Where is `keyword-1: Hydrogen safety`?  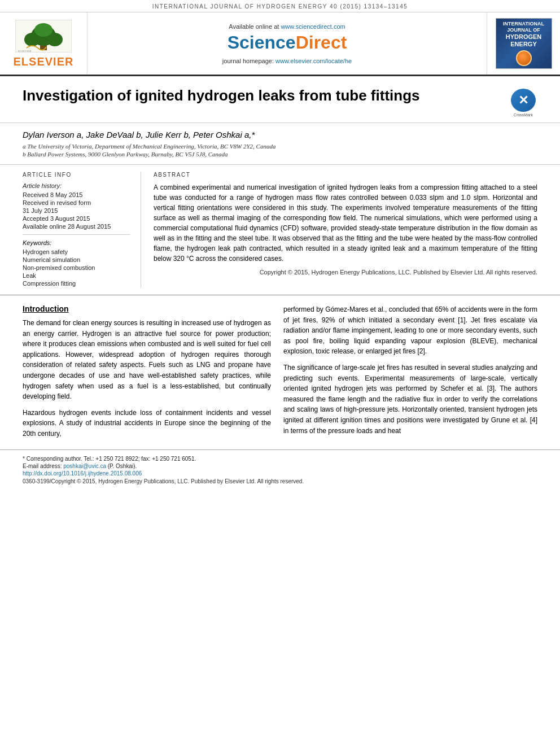
keyword-1: Hydrogen safety is located at coordinates (77, 252).